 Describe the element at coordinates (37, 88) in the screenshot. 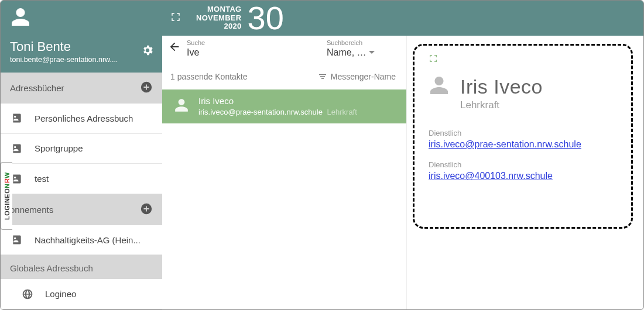

I see `section-addressbooks-label: Adressbücher` at that location.